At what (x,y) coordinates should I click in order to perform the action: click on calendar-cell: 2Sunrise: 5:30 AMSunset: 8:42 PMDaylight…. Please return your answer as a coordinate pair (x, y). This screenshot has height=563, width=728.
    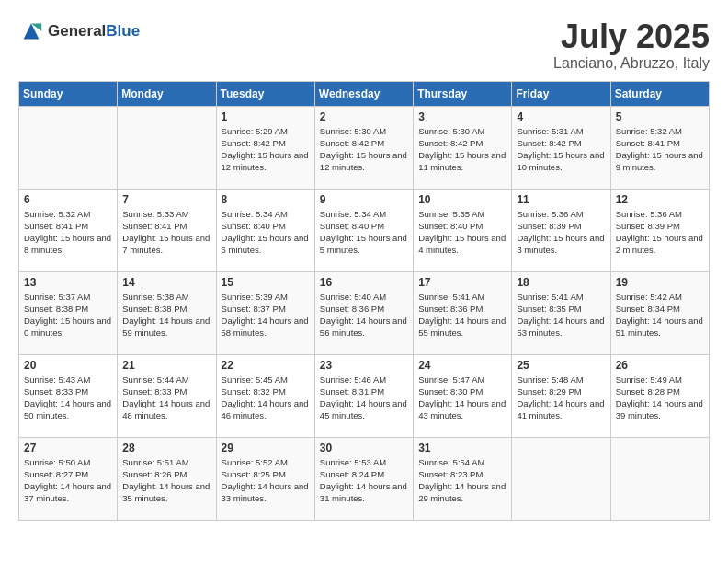
    Looking at the image, I should click on (364, 147).